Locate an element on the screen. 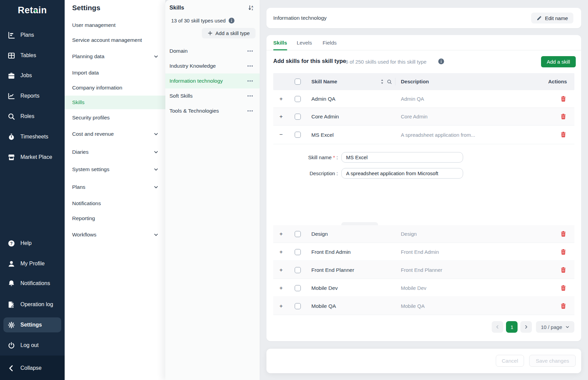  edit-name-button: Edit name is located at coordinates (552, 18).